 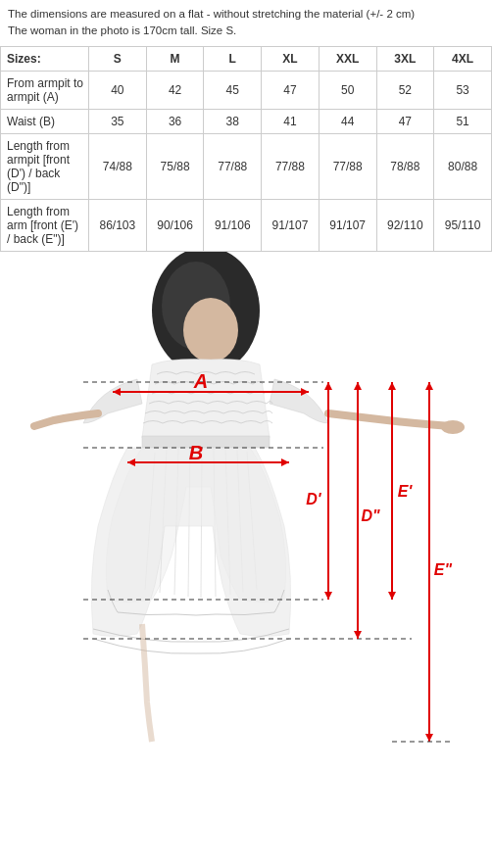 I want to click on intro-text: The dimensions are measured on a flat - …, so click(x=246, y=24).